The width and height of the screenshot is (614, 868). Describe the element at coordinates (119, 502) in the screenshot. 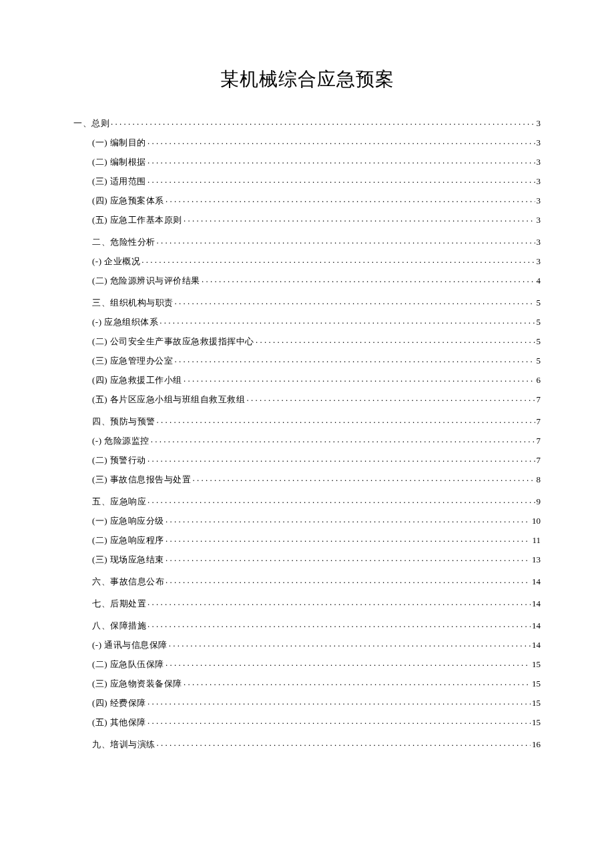

I see `toc-label: 五、应急响应` at that location.